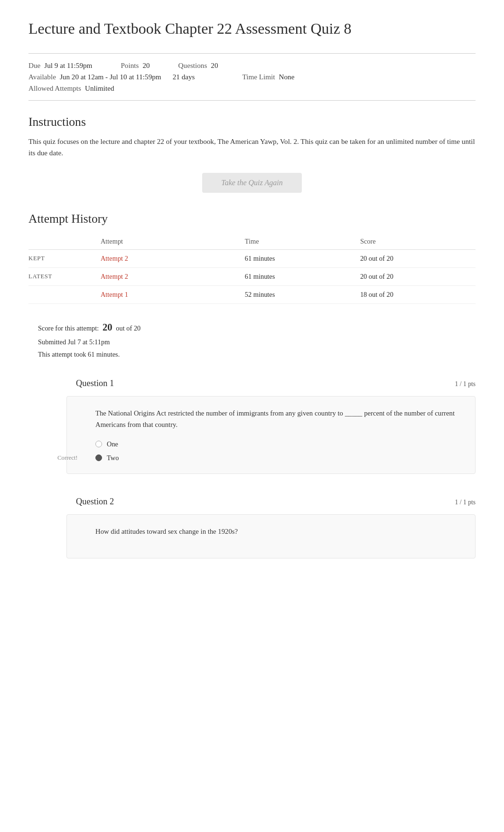  I want to click on col-header-score: Score, so click(418, 242).